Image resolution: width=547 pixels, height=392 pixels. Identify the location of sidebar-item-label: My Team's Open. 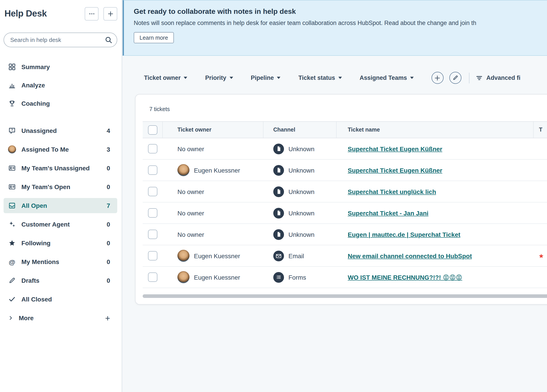
(46, 187).